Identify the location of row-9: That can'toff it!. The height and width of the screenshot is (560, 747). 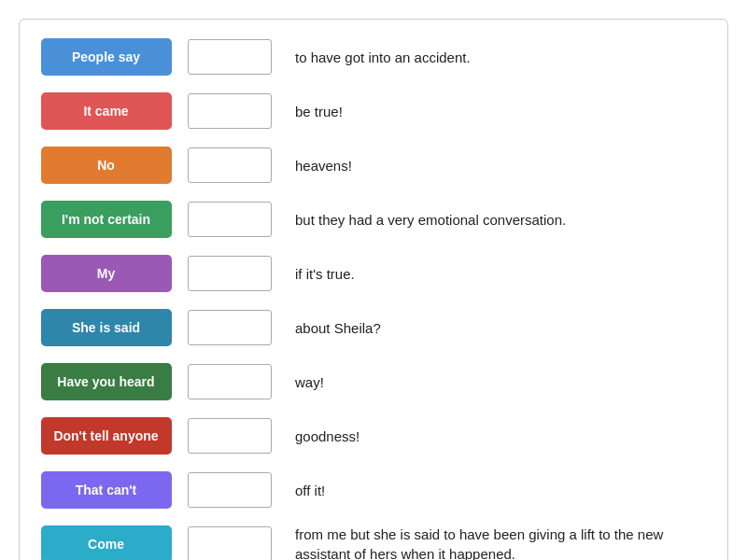
(374, 490).